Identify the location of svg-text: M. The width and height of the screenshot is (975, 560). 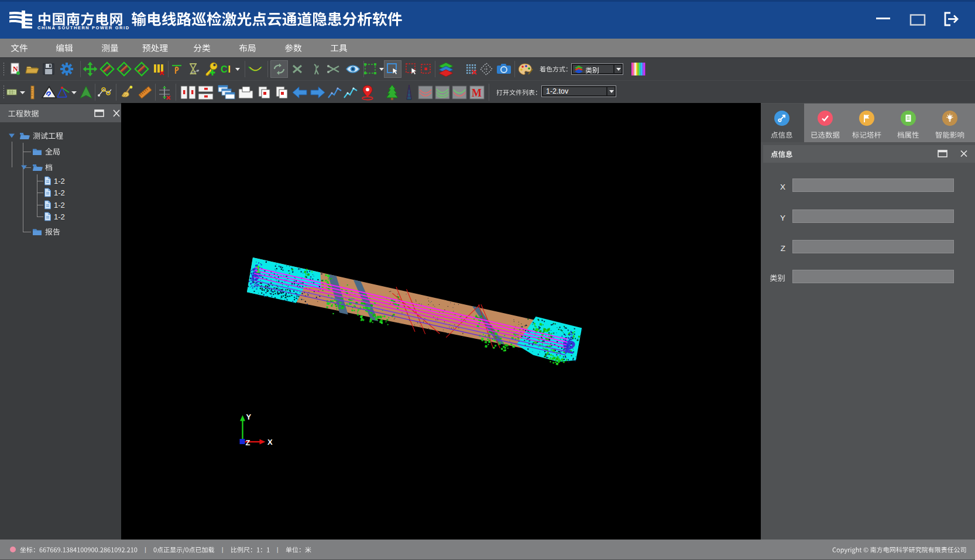
(476, 93).